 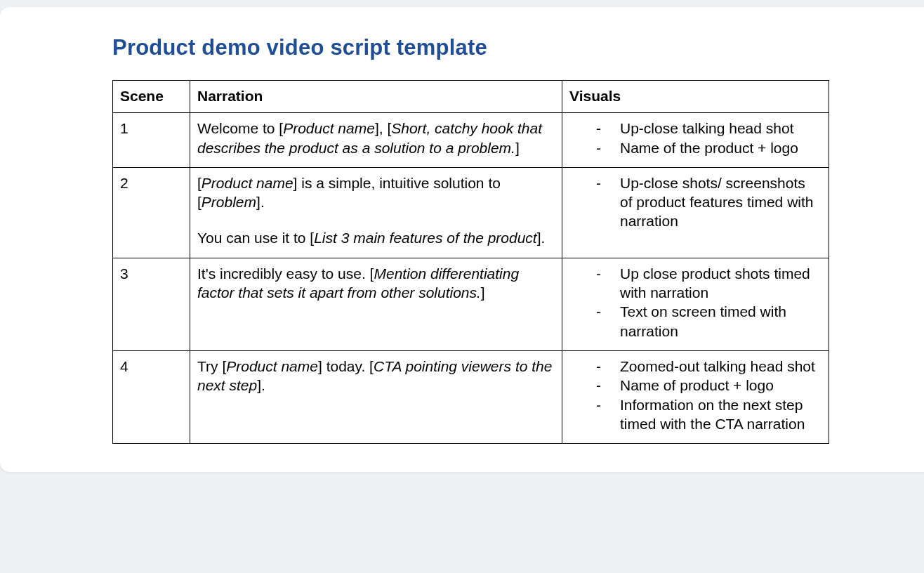 I want to click on narration-paragraph: Welcome to [Product name], [Short, catch…, so click(x=375, y=138).